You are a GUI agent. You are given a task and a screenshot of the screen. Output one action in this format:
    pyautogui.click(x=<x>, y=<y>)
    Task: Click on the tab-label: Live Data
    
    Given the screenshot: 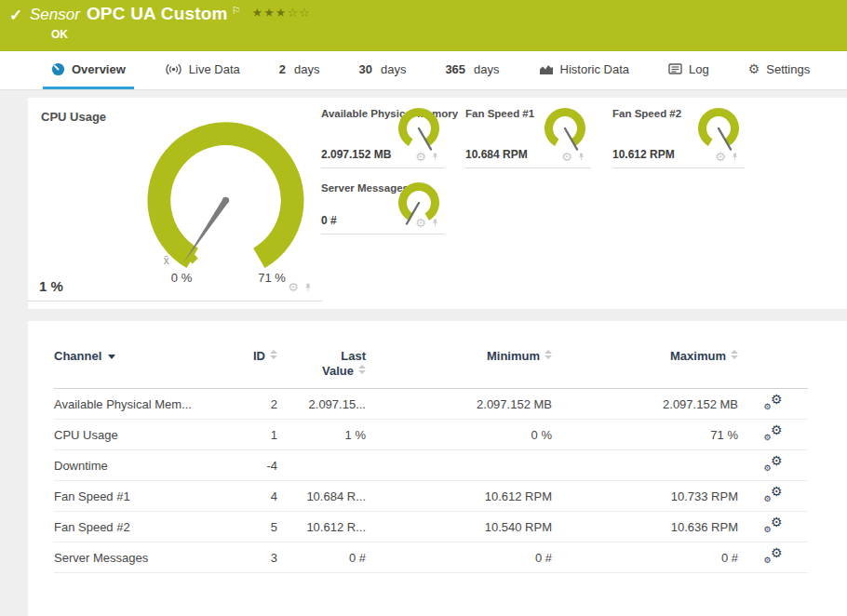 What is the action you would take?
    pyautogui.click(x=214, y=69)
    